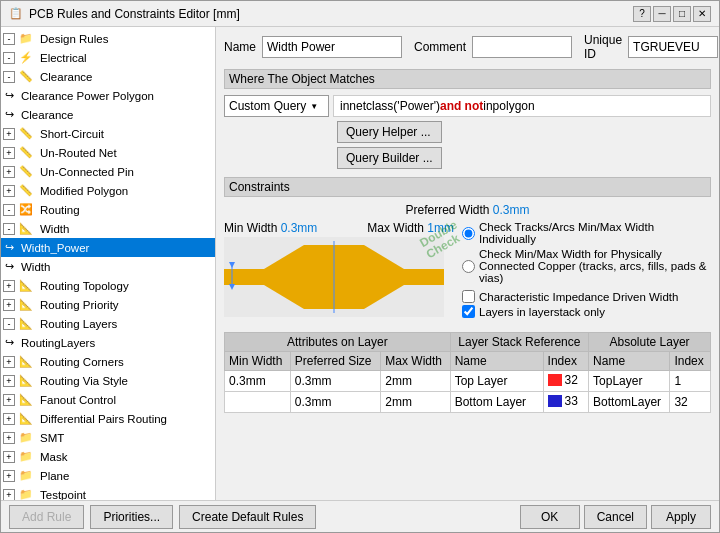  I want to click on tree-item-routing-priority: + 📐 Routing Priority, so click(108, 304).